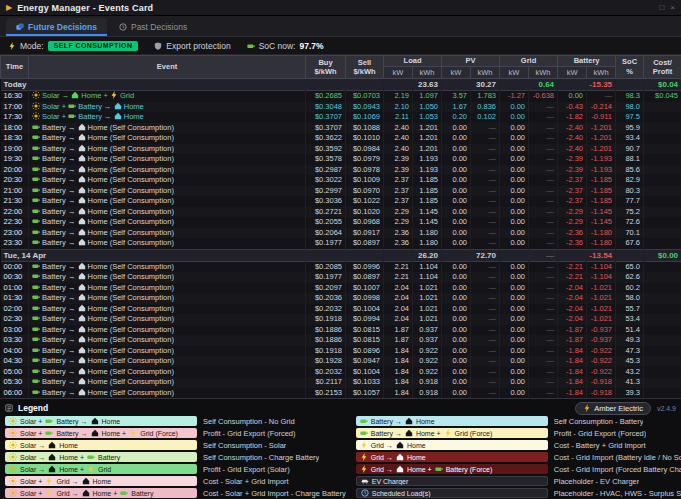 The height and width of the screenshot is (499, 681). Describe the element at coordinates (341, 180) in the screenshot. I see `event-row: 20:30 Battery → Home (Self Consumption)$…` at that location.